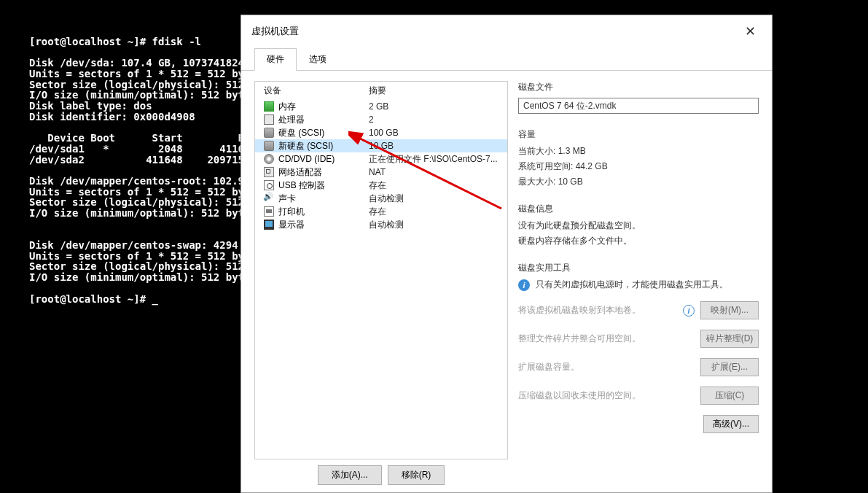  Describe the element at coordinates (638, 311) in the screenshot. I see `map-row: 将该虚拟机磁盘映射到本地卷。 i 映射(M)...` at that location.